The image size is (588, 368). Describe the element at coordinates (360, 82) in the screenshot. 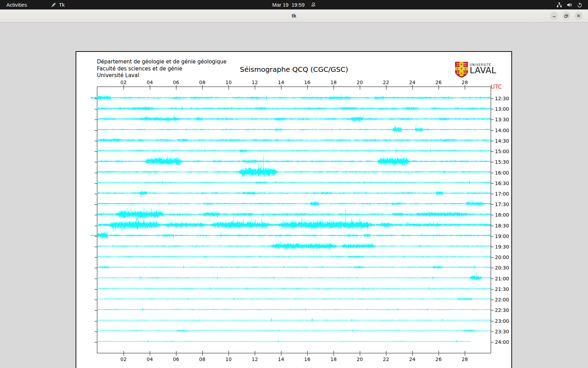

I see `x-tick-label-top: 20` at that location.